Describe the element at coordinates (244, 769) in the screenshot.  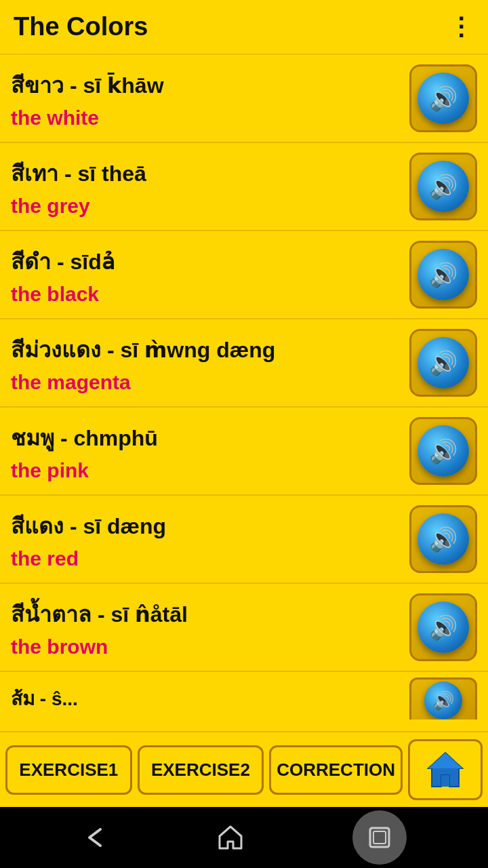
I see `bottom-toolbar: EXERCISE1 EXERCISE2 CORRECTION` at that location.